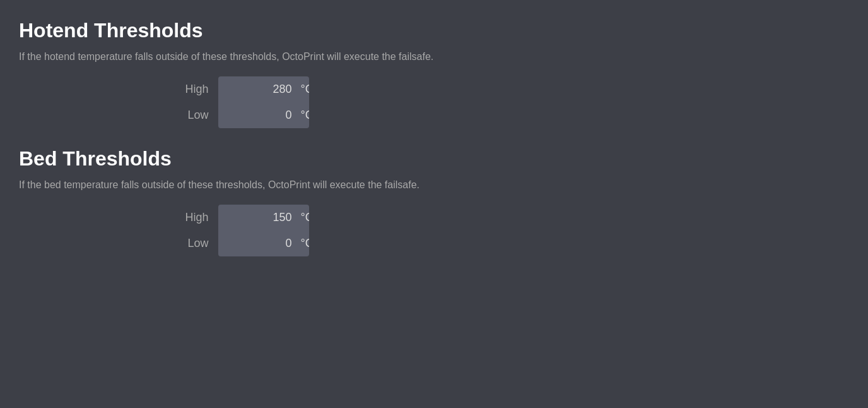 The image size is (868, 408). What do you see at coordinates (240, 102) in the screenshot?
I see `hotend-threshold-group: High °C Low °C` at bounding box center [240, 102].